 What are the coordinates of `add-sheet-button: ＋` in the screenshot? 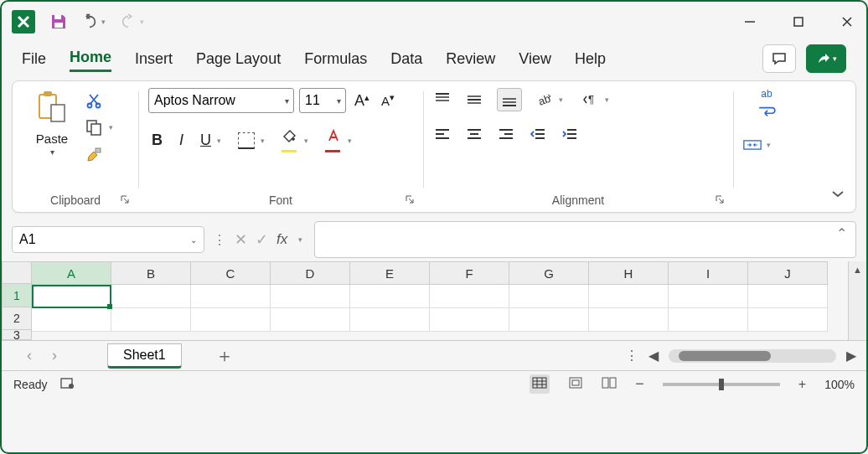 It's located at (225, 356).